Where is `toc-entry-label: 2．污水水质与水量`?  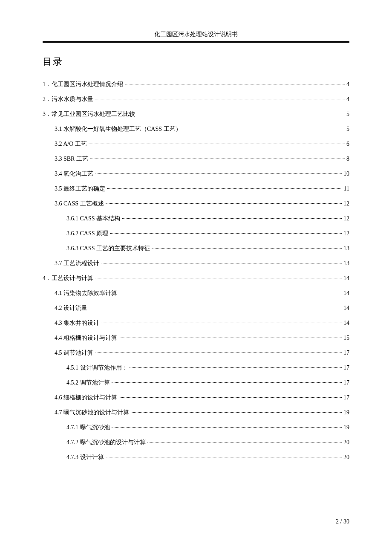 toc-entry-label: 2．污水水质与水量 is located at coordinates (68, 99).